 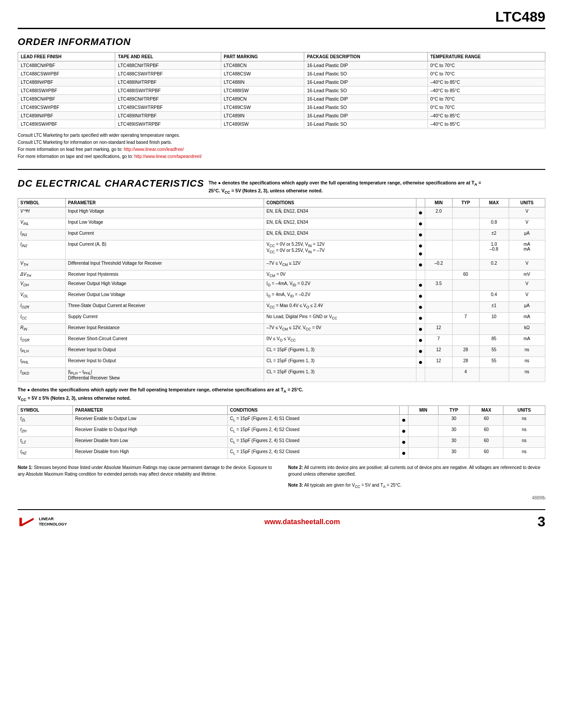 What do you see at coordinates (494, 265) in the screenshot?
I see `dc-max: 0.2` at bounding box center [494, 265].